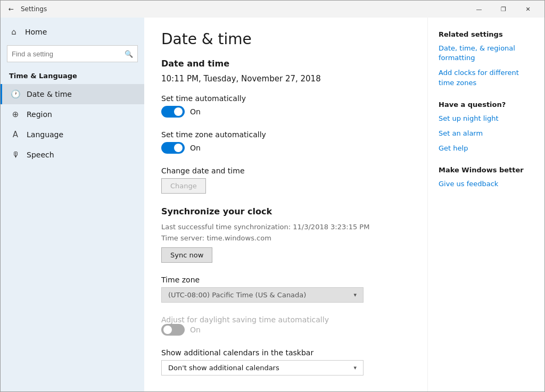 The height and width of the screenshot is (392, 545). Describe the element at coordinates (286, 142) in the screenshot. I see `set-timezone-auto-group: Set time zone automatically On` at that location.